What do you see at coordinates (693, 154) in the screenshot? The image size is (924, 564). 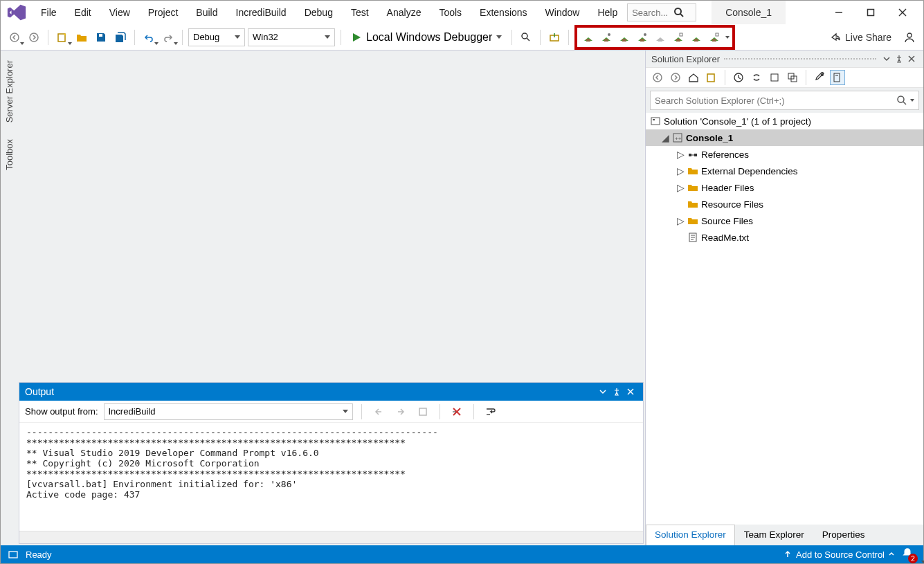 I see `references-icon` at bounding box center [693, 154].